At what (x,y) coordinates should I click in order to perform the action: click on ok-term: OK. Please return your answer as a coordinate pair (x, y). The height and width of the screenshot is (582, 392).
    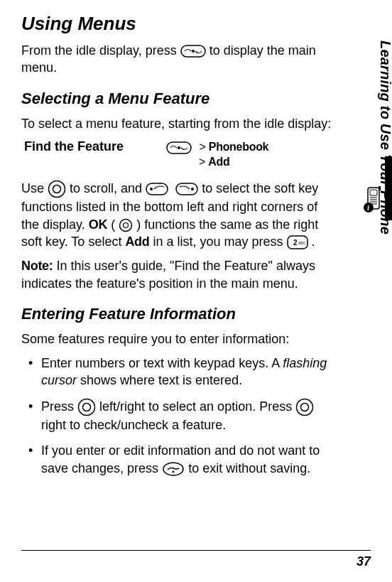
    Looking at the image, I should click on (98, 225).